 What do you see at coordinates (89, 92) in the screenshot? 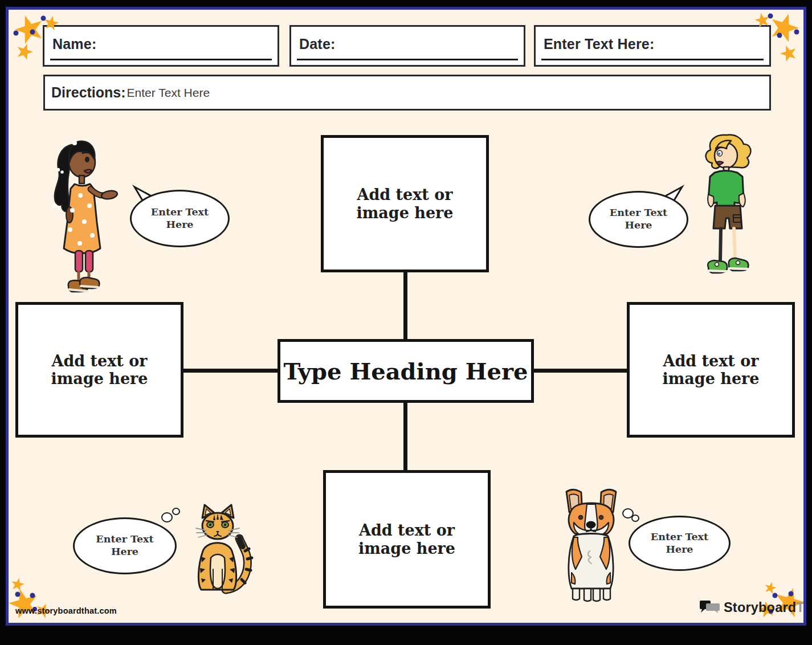
I see `directions-label: Directions:` at bounding box center [89, 92].